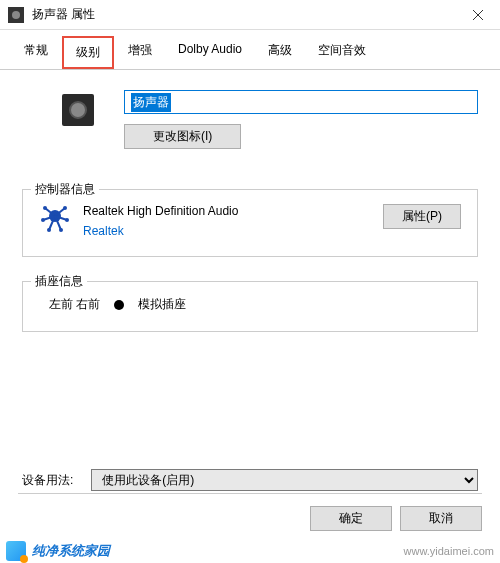 Image resolution: width=500 pixels, height=563 pixels. I want to click on watermark: 纯净系统家园 www.yidaimei.com, so click(250, 551).